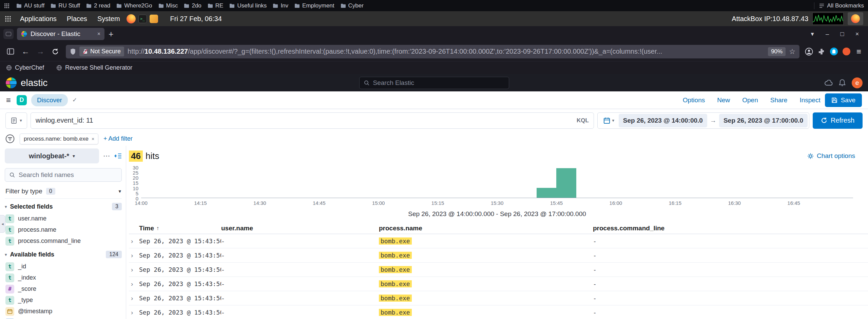 The height and width of the screenshot is (319, 868). I want to click on new-button: New, so click(724, 100).